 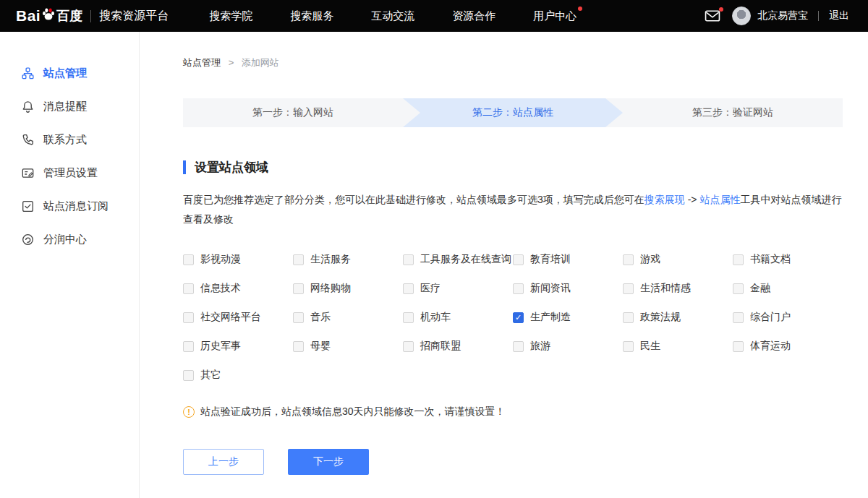 I want to click on category-label: 工具服务及在线查询, so click(x=466, y=259).